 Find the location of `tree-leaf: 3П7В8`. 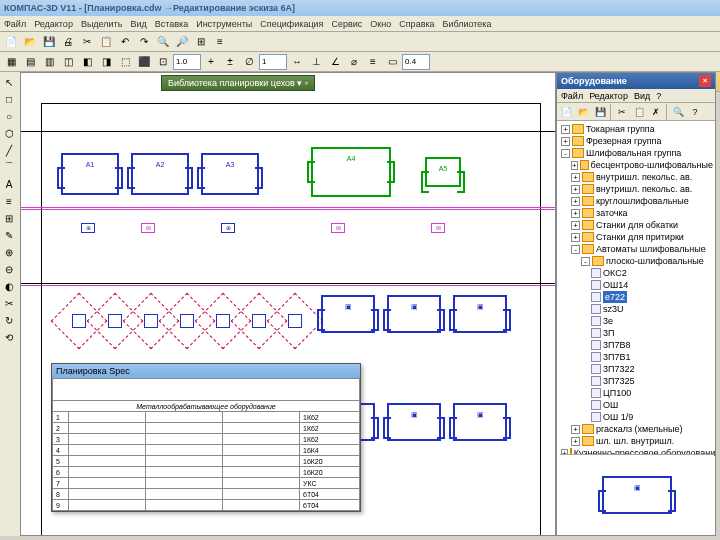

tree-leaf: 3П7В8 is located at coordinates (636, 345).